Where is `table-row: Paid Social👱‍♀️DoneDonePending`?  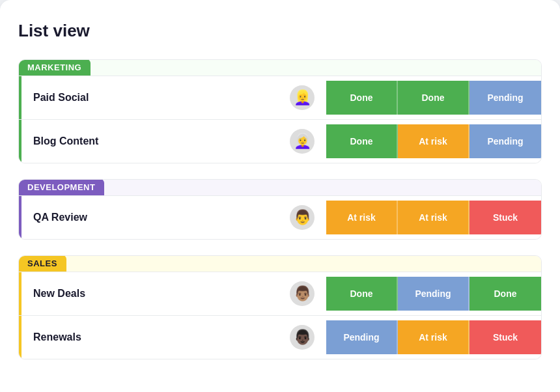
table-row: Paid Social👱‍♀️DoneDonePending is located at coordinates (280, 98).